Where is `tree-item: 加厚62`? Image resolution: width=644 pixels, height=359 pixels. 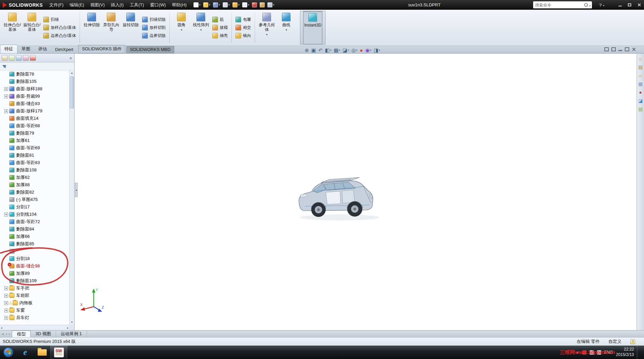 tree-item: 加厚62 is located at coordinates (35, 177).